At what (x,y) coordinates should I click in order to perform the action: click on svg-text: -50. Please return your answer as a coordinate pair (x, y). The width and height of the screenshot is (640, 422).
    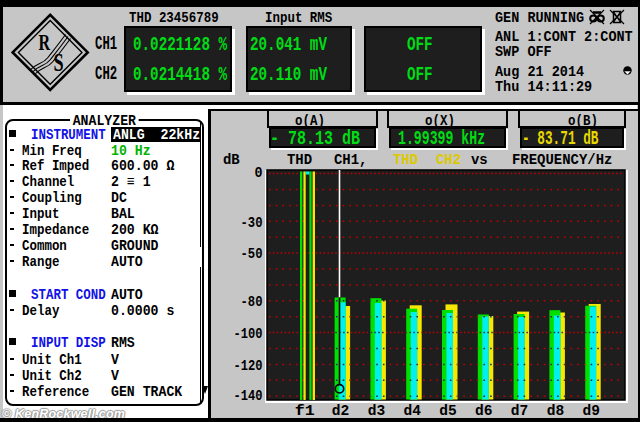
    Looking at the image, I should click on (252, 254).